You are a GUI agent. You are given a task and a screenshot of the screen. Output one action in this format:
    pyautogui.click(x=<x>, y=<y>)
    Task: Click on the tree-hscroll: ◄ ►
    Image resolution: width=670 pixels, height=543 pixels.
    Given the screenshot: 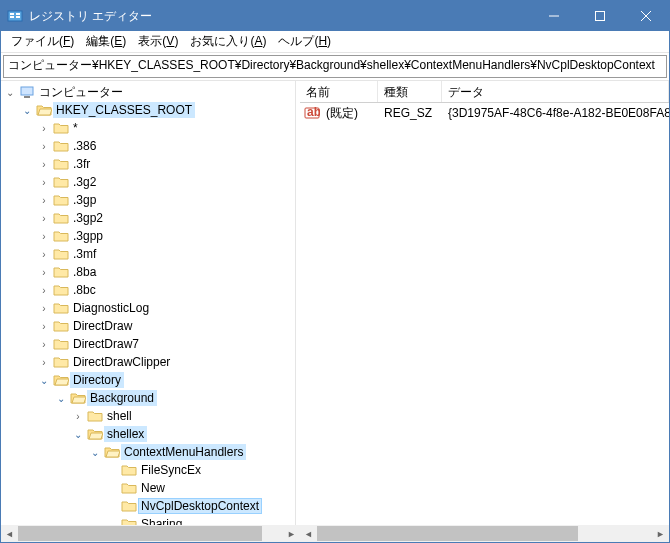 What is the action you would take?
    pyautogui.click(x=150, y=534)
    